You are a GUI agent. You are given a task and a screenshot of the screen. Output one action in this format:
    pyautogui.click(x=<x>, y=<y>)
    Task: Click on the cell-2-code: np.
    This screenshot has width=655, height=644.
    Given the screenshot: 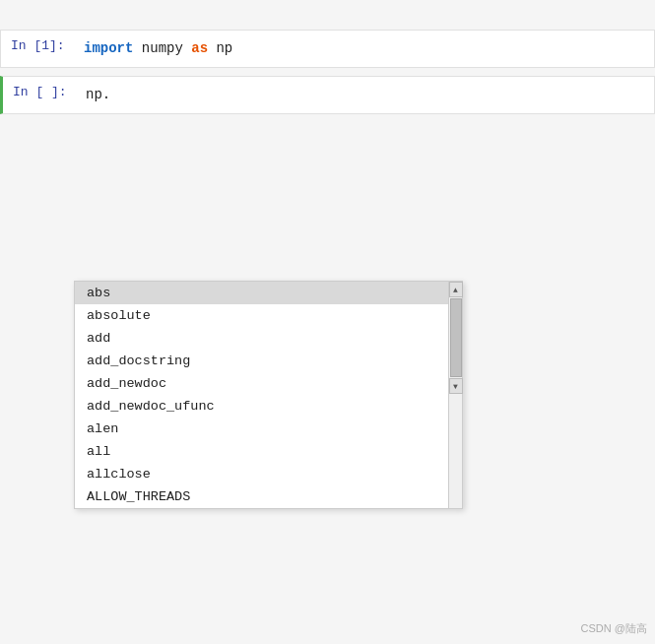 What is the action you would take?
    pyautogui.click(x=98, y=95)
    